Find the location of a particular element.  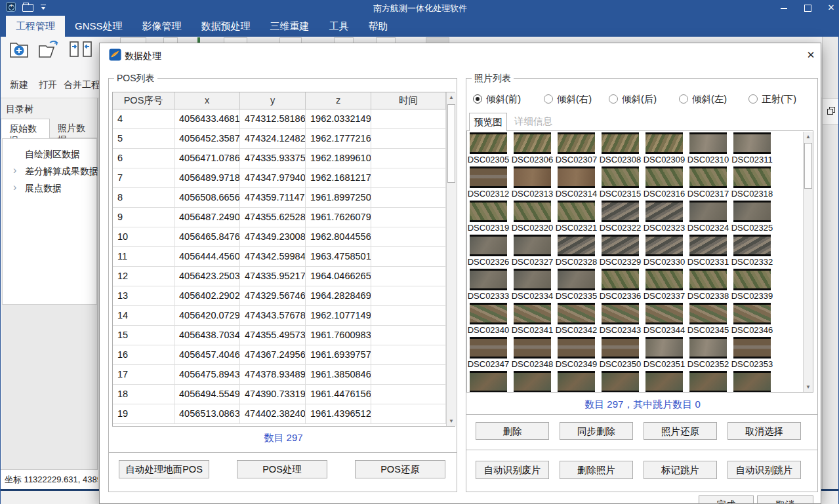

tree-item-3: ›展点数据 is located at coordinates (50, 188).